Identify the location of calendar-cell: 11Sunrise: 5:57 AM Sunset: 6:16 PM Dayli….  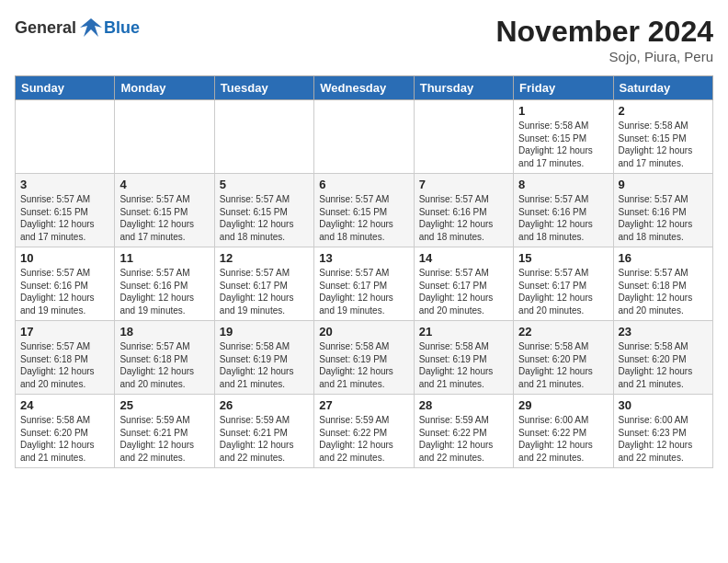
(165, 284).